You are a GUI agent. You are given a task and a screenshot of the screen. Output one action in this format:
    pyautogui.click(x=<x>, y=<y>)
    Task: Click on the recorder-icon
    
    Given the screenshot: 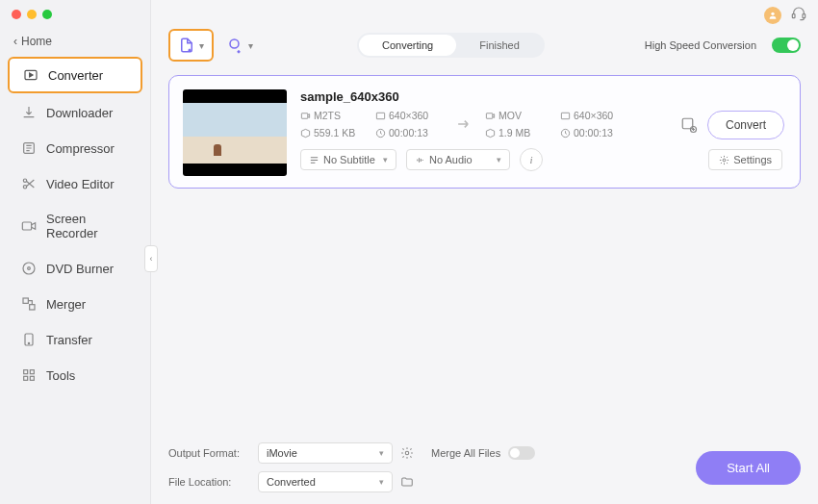 What is the action you would take?
    pyautogui.click(x=29, y=226)
    